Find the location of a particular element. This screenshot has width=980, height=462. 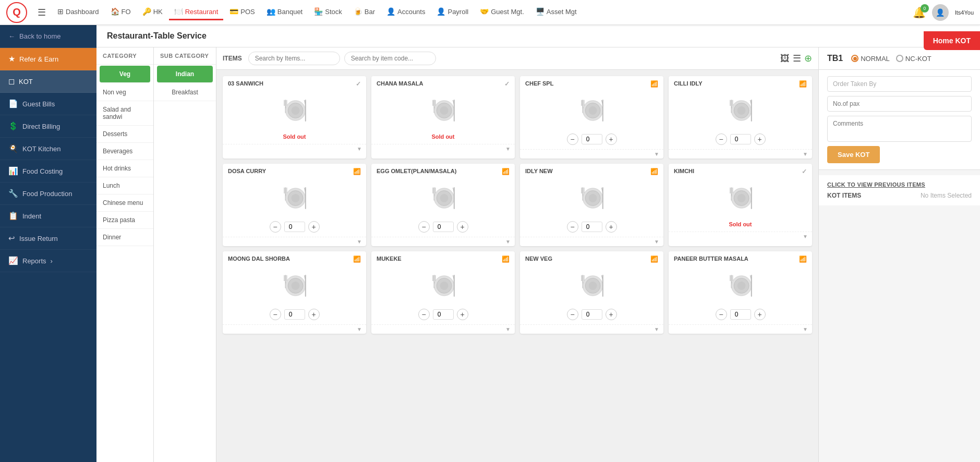

nav-item-restaurant: 🍽️Restaurant is located at coordinates (196, 13).